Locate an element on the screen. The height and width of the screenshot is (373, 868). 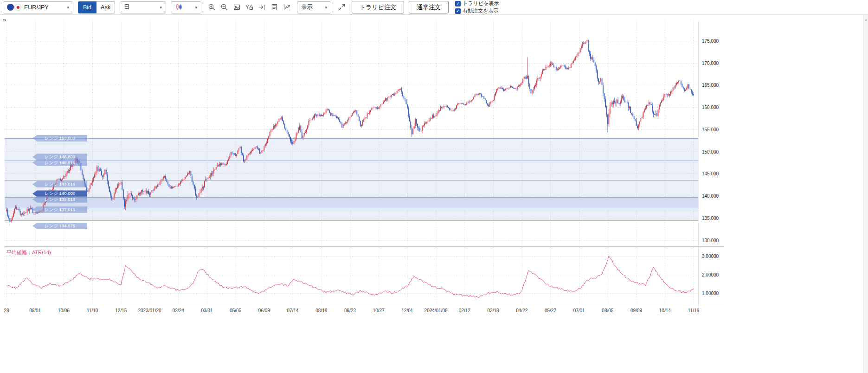
atr-tick-label: 2.00000 is located at coordinates (710, 275).